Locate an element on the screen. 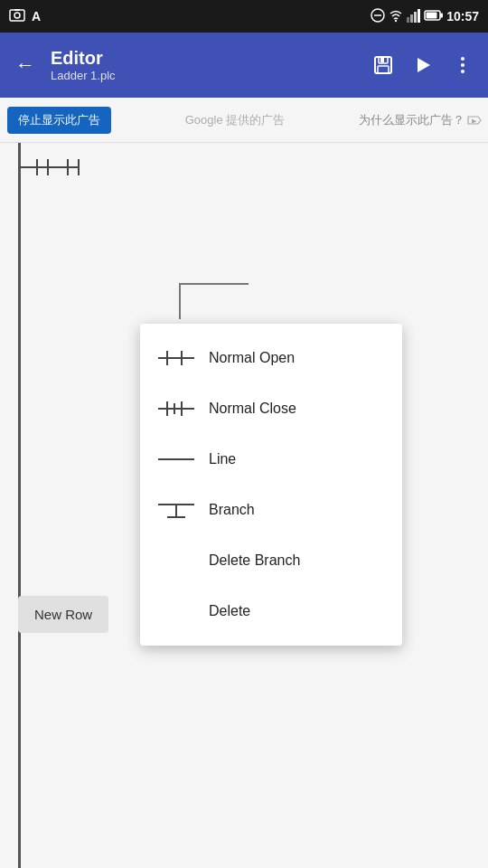  contact-no-symbol is located at coordinates (45, 167).